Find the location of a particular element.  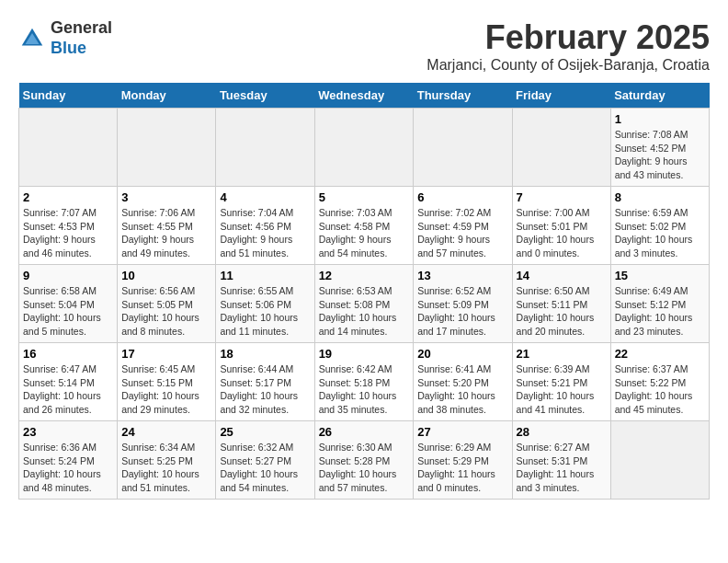

calendar-cell: 9Sunrise: 6:58 AM Sunset: 5:04 PM Daylig… is located at coordinates (68, 304).